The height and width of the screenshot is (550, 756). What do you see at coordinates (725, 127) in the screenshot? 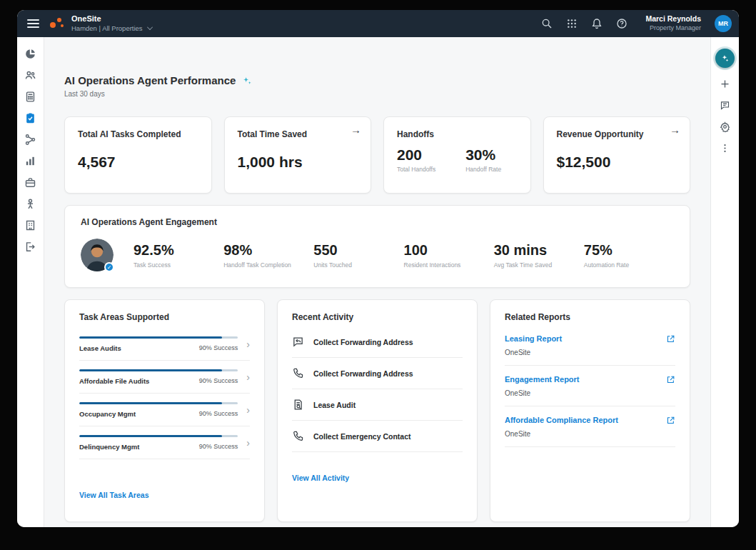
I see `gear-icon` at bounding box center [725, 127].